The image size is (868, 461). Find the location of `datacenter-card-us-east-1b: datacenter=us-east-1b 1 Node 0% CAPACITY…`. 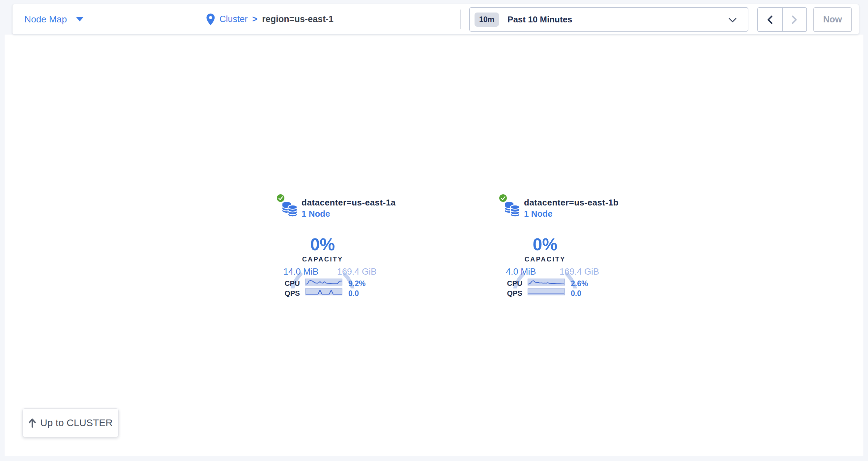

datacenter-card-us-east-1b: datacenter=us-east-1b 1 Node 0% CAPACITY… is located at coordinates (560, 248).